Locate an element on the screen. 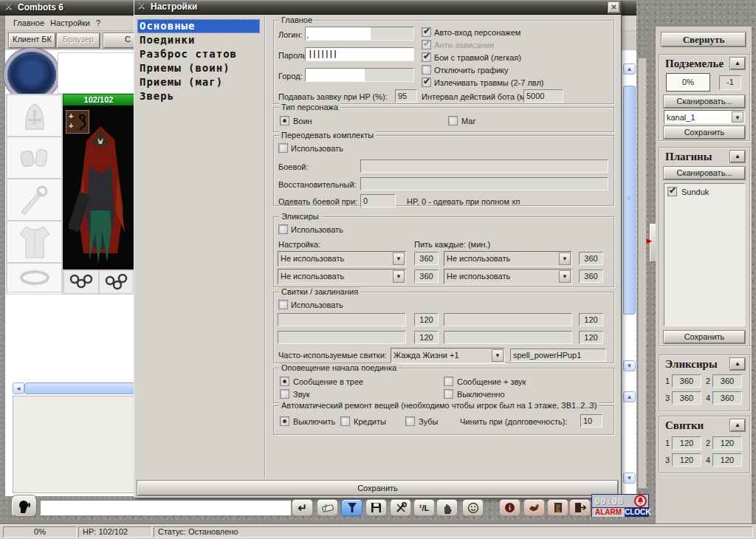 The height and width of the screenshot is (539, 756). exit-button is located at coordinates (580, 508).